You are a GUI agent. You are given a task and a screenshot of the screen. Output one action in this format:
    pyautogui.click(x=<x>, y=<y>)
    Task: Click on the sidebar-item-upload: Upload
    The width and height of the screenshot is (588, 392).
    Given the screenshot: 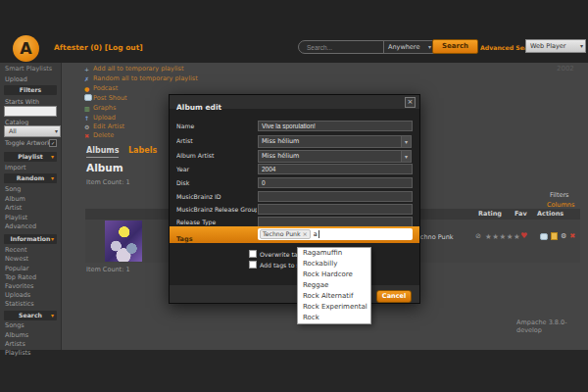 What is the action you would take?
    pyautogui.click(x=16, y=79)
    